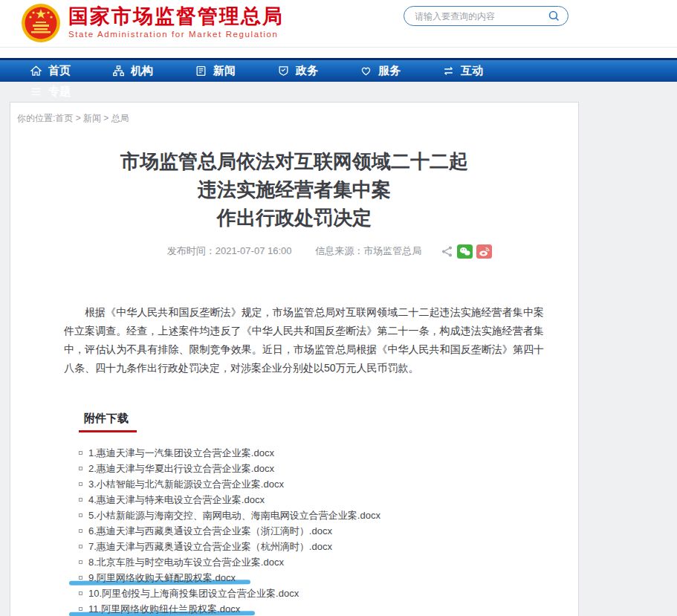 The height and width of the screenshot is (616, 677). What do you see at coordinates (328, 562) in the screenshot?
I see `attachment-item: 8.北京车胜与时空电动车设立合营企业案.docx` at bounding box center [328, 562].